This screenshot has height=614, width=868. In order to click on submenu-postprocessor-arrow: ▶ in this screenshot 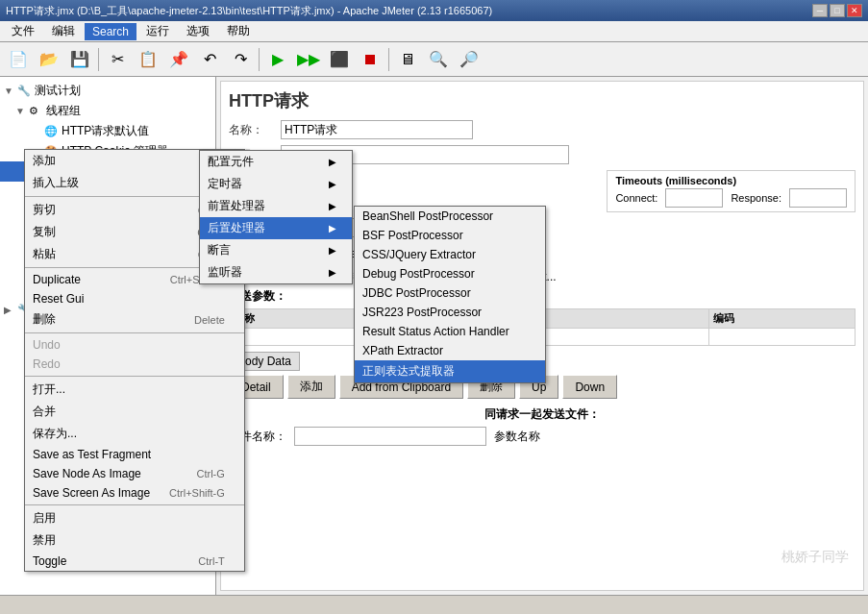, I will do `click(333, 229)`.